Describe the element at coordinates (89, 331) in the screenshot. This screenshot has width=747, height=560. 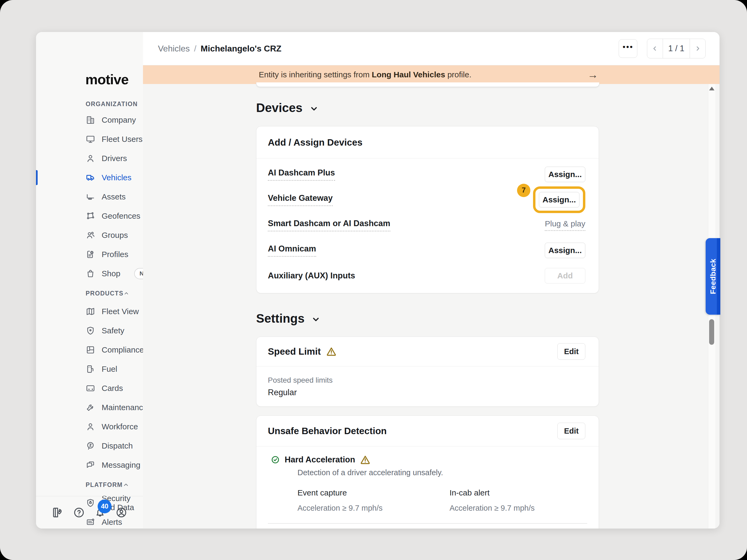
I see `sidebar-item-safety: Safety` at that location.